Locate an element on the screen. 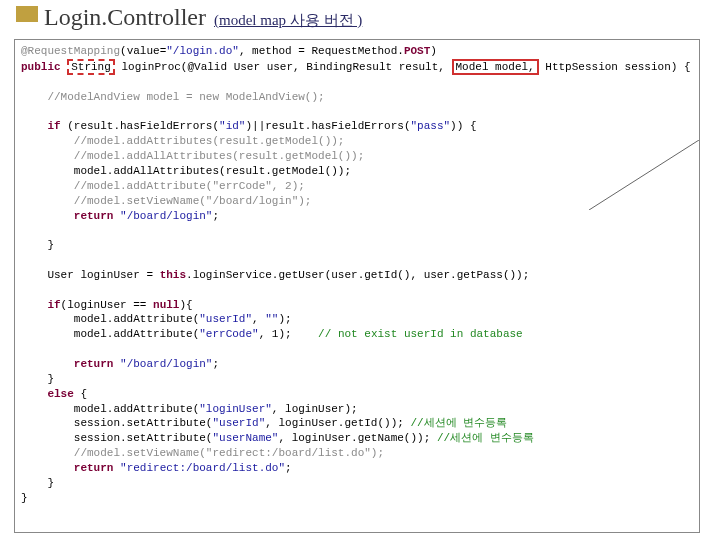 This screenshot has height=540, width=720. code-line: session.setAttribute("userName", loginUs… is located at coordinates (357, 438).